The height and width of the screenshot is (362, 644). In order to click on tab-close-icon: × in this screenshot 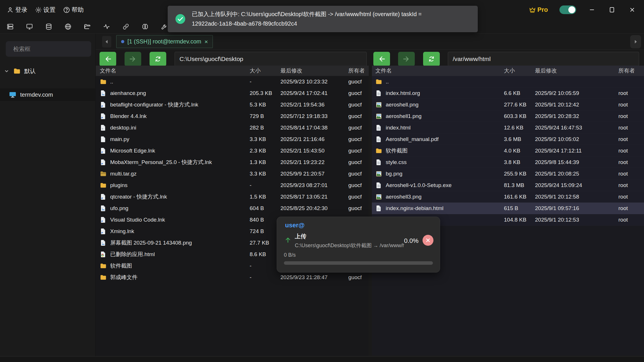, I will do `click(206, 42)`.